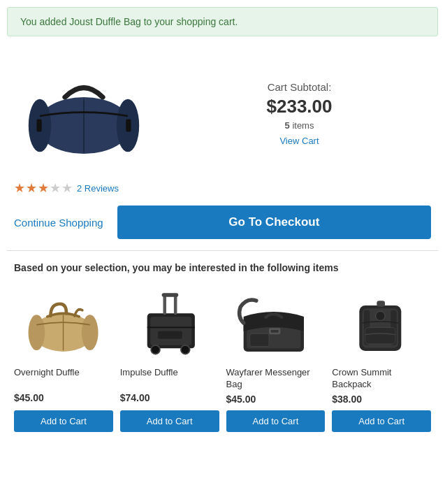  What do you see at coordinates (222, 22) in the screenshot?
I see `success-banner: You added Joust Duffle Bag to your shopp…` at bounding box center [222, 22].